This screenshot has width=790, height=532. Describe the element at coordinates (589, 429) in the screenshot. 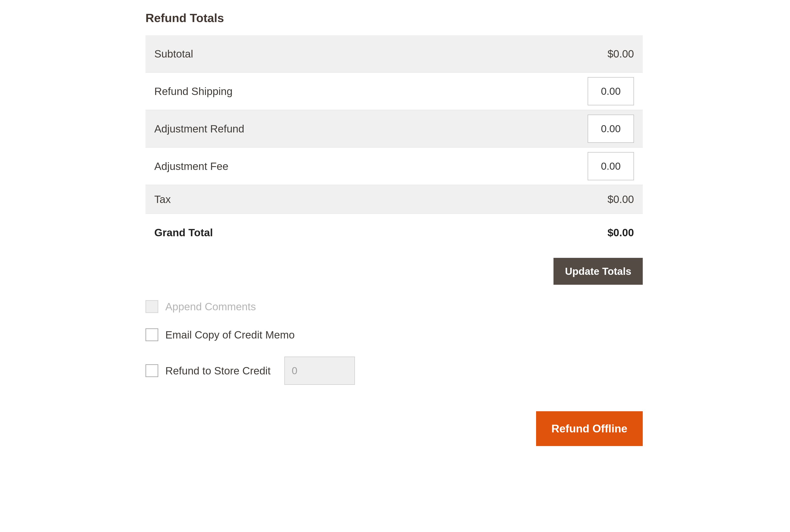

I see `refund-offline-button: Refund Offline` at that location.